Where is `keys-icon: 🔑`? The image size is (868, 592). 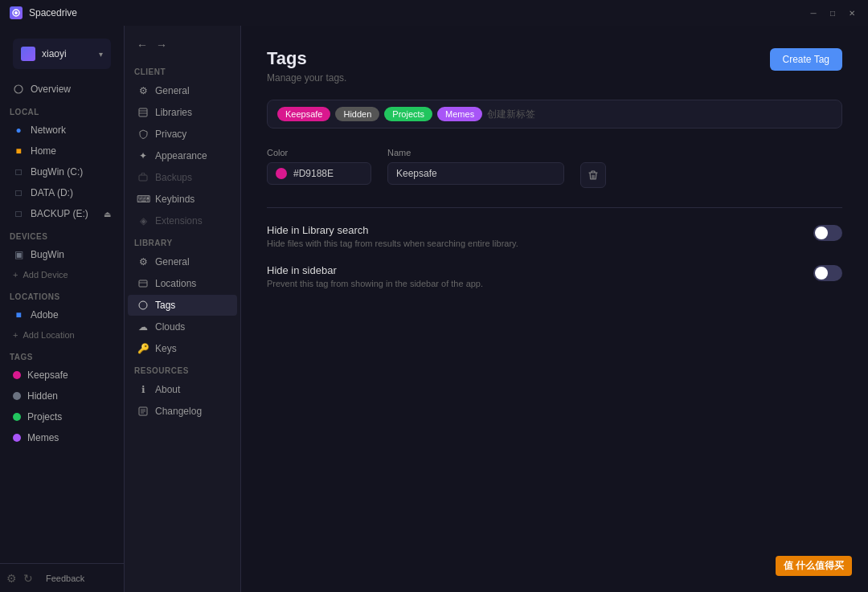 keys-icon: 🔑 is located at coordinates (143, 349).